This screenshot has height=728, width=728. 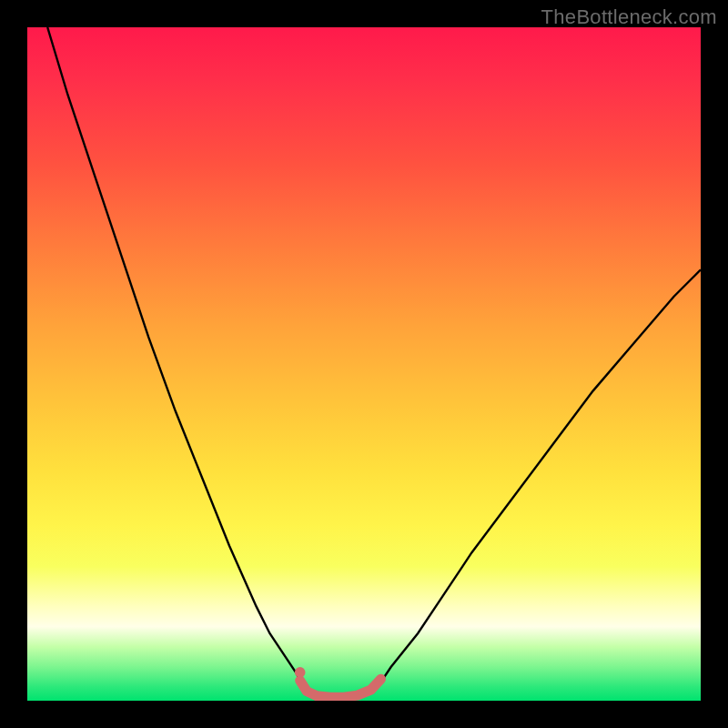 I want to click on watermark-text: TheBottleneck.com, so click(x=630, y=17).